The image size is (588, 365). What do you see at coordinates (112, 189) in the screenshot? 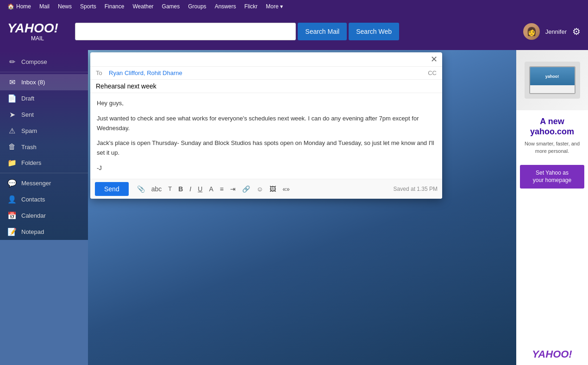
I see `send-button: Send` at bounding box center [112, 189].